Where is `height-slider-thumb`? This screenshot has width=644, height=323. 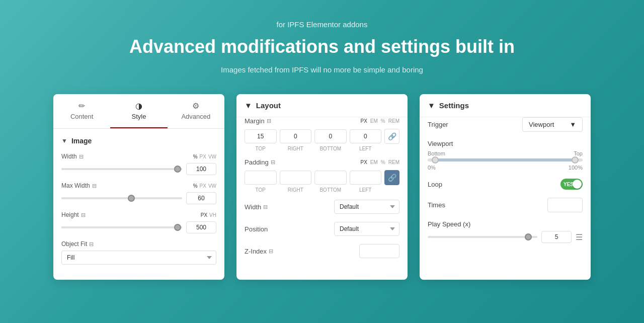 height-slider-thumb is located at coordinates (178, 227).